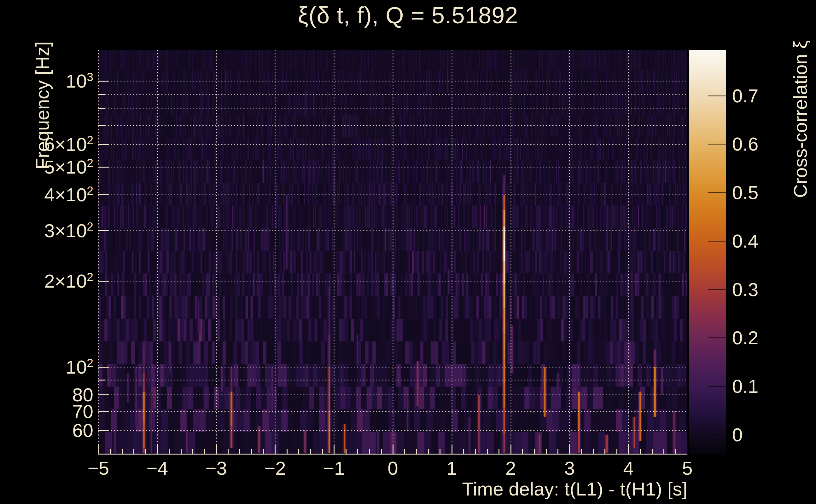  What do you see at coordinates (69, 231) in the screenshot?
I see `y-tick-label: 3×102` at bounding box center [69, 231].